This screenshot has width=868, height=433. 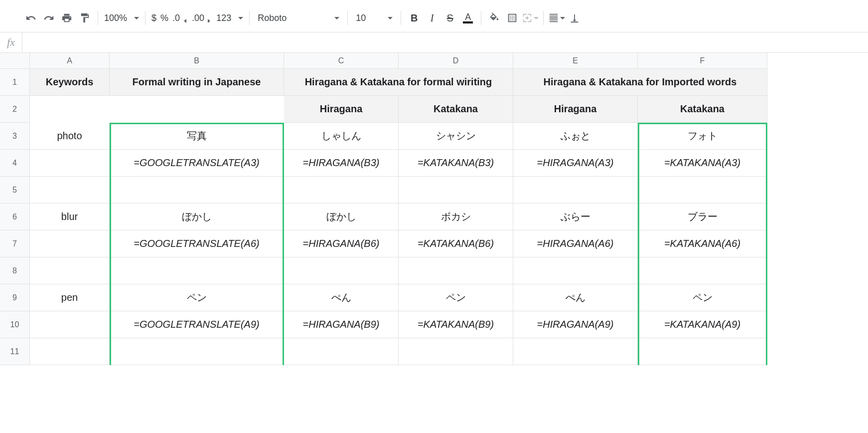 I want to click on row-header-1: 1, so click(x=15, y=82).